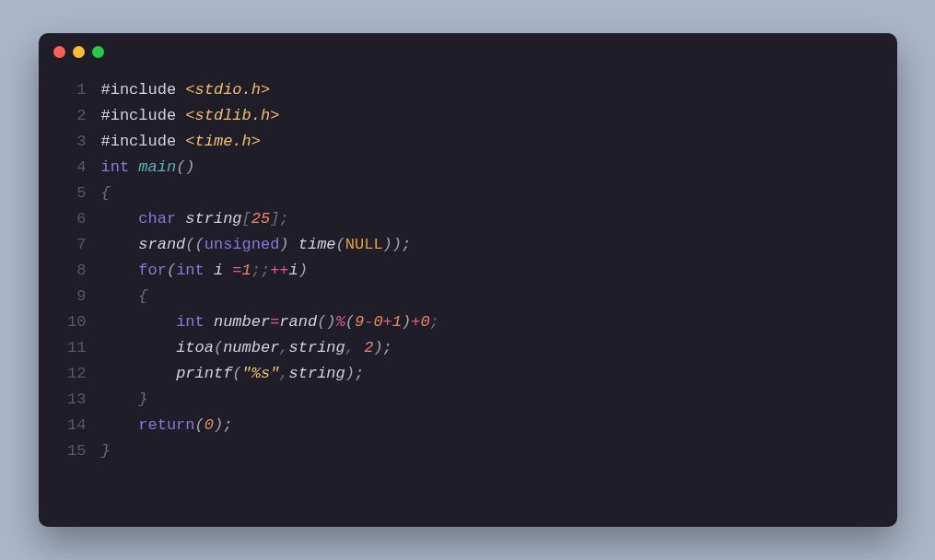  What do you see at coordinates (468, 245) in the screenshot?
I see `code-line: 7 srand((unsigned) time(NULL));` at bounding box center [468, 245].